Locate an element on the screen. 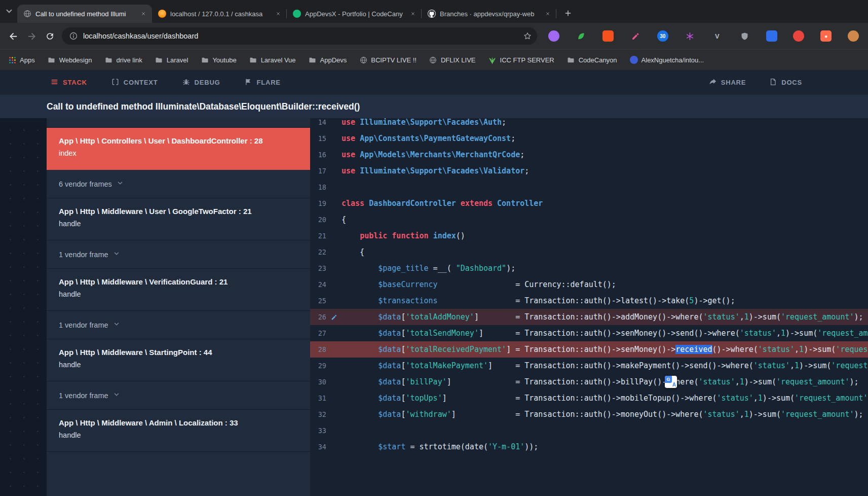  extension-icon-shield is located at coordinates (744, 36).